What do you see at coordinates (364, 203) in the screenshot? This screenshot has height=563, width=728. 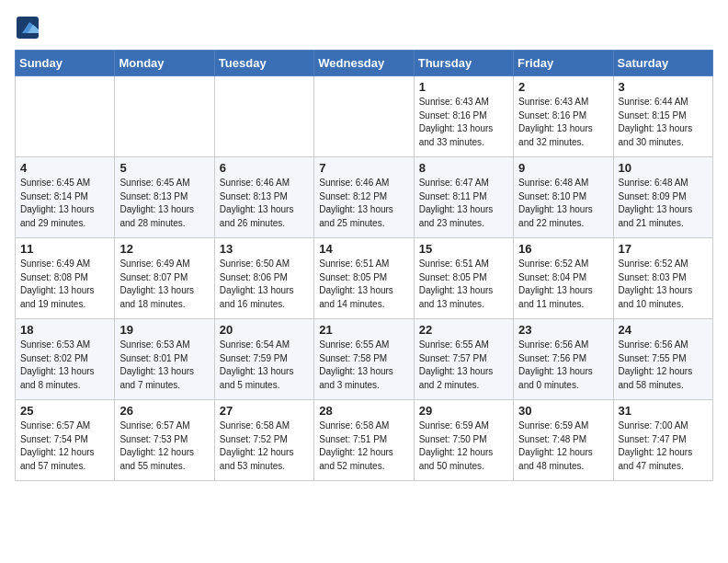 I see `day-details: Sunrise: 6:46 AM Sunset: 8:12 PM Dayligh…` at bounding box center [364, 203].